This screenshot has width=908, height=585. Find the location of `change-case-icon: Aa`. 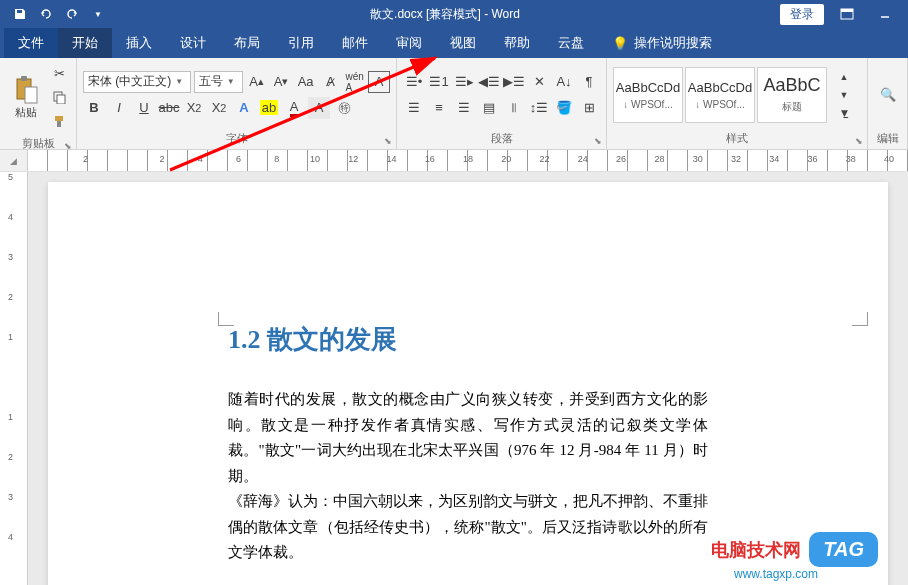

change-case-icon: Aa is located at coordinates (306, 82).